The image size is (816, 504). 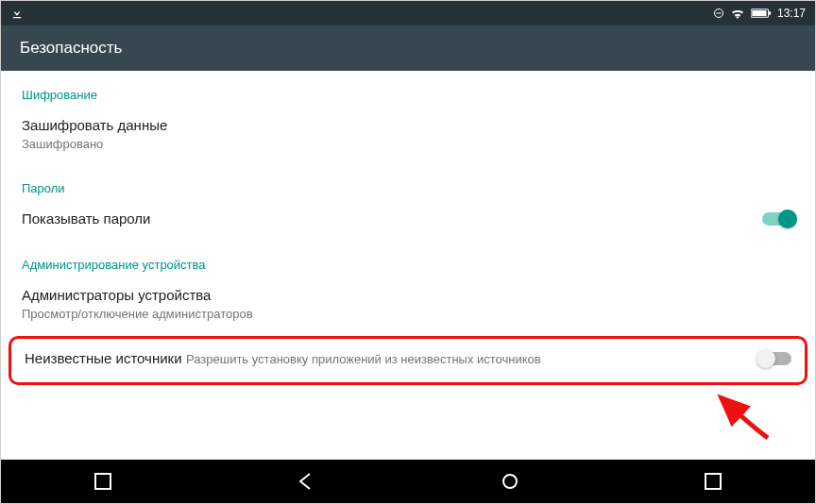 What do you see at coordinates (738, 13) in the screenshot?
I see `wifi-icon` at bounding box center [738, 13].